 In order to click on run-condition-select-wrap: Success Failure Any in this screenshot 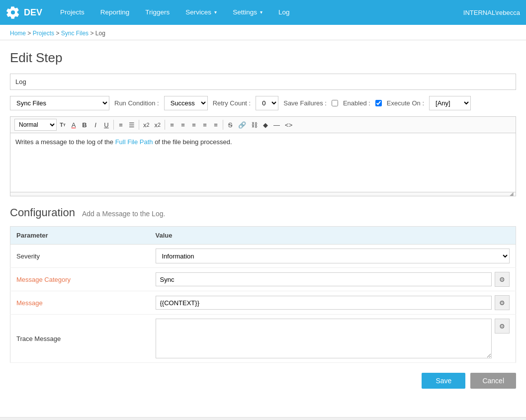, I will do `click(186, 103)`.